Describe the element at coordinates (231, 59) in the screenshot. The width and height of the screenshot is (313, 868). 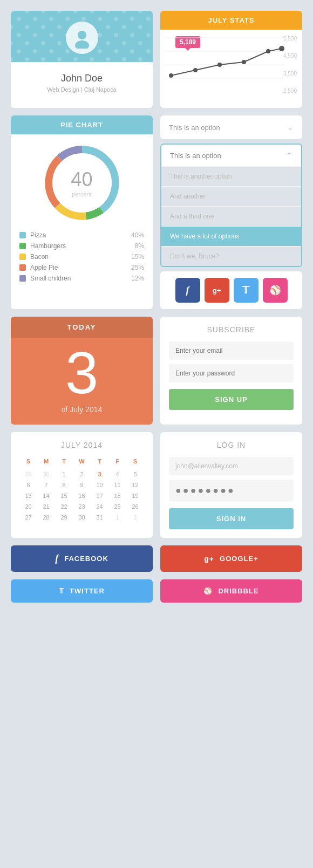
I see `stats-card: JULY STATS 5,189 5,500 4,500 3,500 2,` at that location.